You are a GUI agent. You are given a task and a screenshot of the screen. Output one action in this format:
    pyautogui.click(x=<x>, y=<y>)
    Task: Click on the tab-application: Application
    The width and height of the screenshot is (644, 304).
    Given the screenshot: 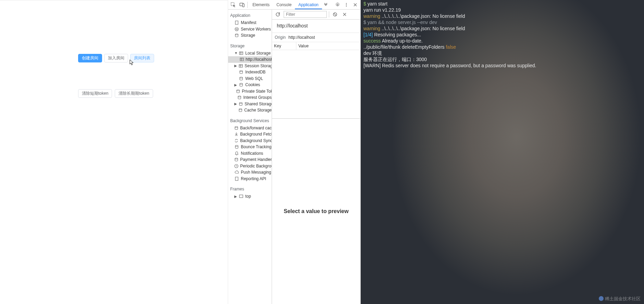 What is the action you would take?
    pyautogui.click(x=308, y=5)
    